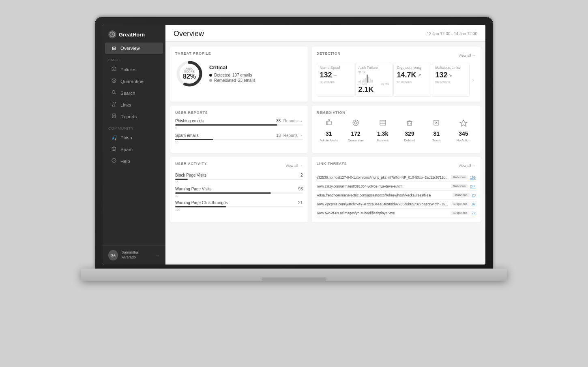  What do you see at coordinates (239, 139) in the screenshot?
I see `spam-report-row: Spam emails 13 Reports → 15` at bounding box center [239, 139].